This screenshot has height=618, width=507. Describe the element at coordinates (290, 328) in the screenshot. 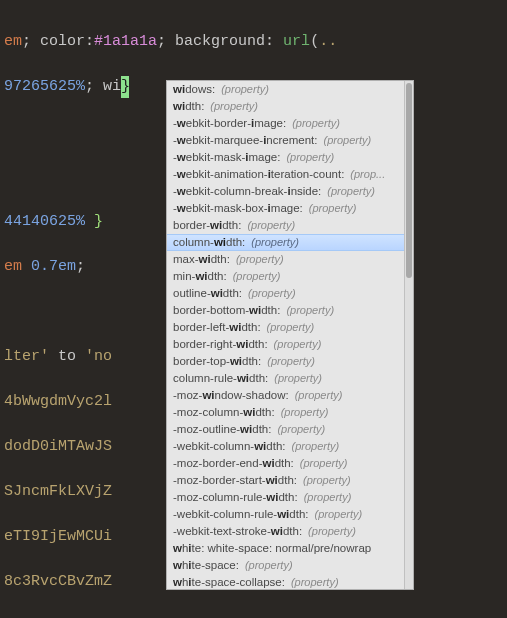

I see `autocomplete-item: border-left-width:(property)` at that location.